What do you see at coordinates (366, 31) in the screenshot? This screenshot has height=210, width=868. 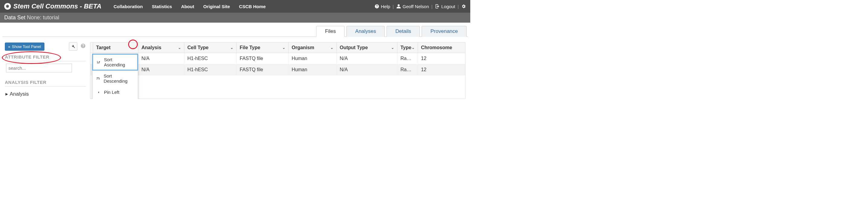 I see `tab-analyses: Analyses` at bounding box center [366, 31].